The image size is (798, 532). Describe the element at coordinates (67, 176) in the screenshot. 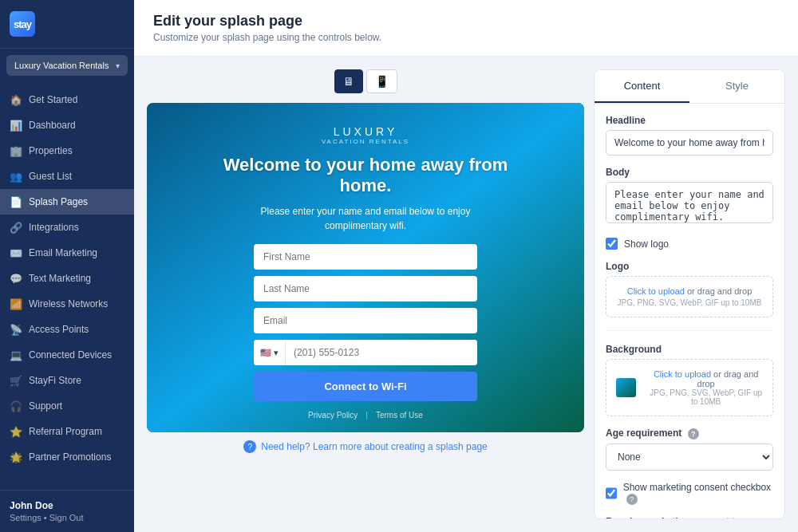

I see `sidebar-item-guest-list: 👥 Guest List` at that location.